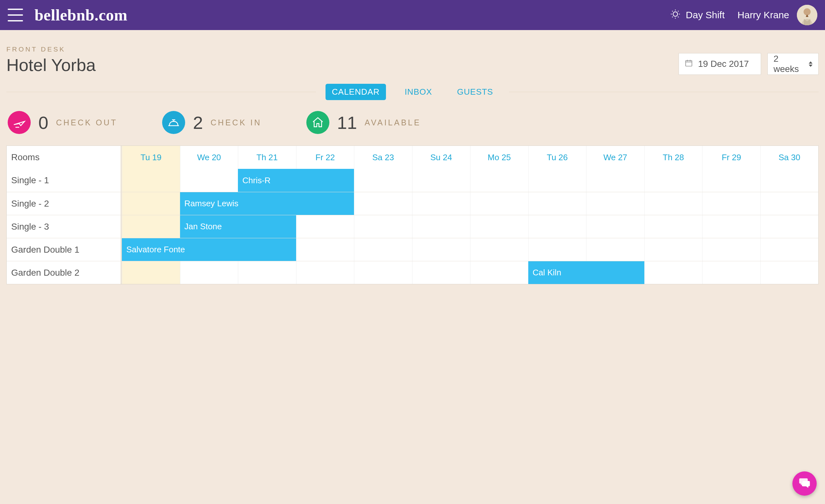 The image size is (825, 504). I want to click on chat-button, so click(805, 484).